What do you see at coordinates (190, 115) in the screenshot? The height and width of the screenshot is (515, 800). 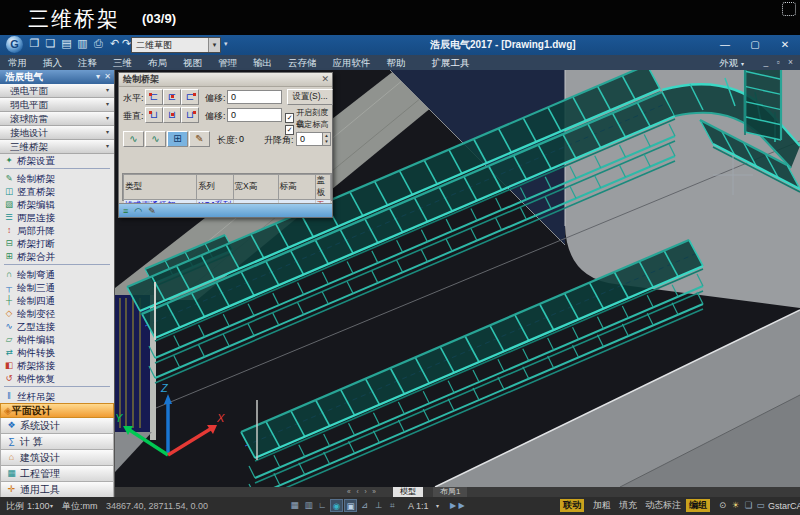 I see `v-align-bottom-button: ⊔` at bounding box center [190, 115].